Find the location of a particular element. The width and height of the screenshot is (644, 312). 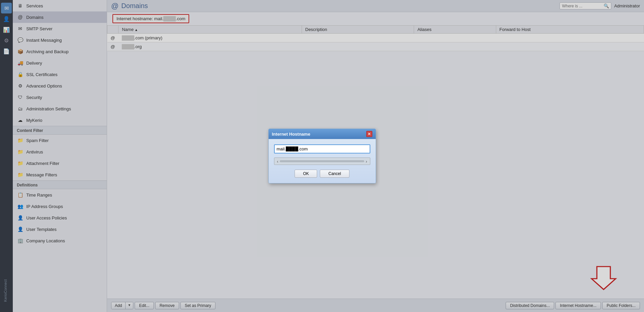

modal-close-button: ✕ is located at coordinates (369, 134).